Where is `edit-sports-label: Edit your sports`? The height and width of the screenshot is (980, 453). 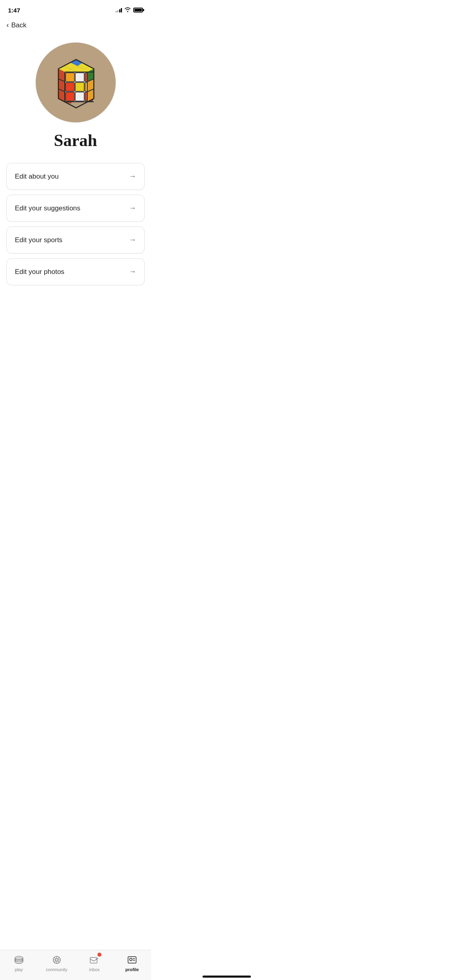
edit-sports-label: Edit your sports is located at coordinates (39, 240).